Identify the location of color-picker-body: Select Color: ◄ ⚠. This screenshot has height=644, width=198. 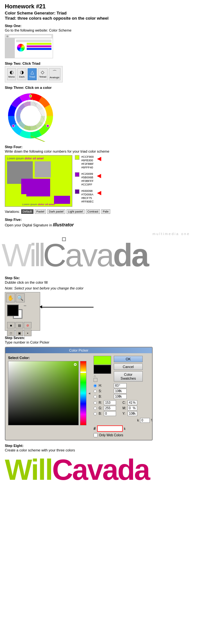
(79, 397).